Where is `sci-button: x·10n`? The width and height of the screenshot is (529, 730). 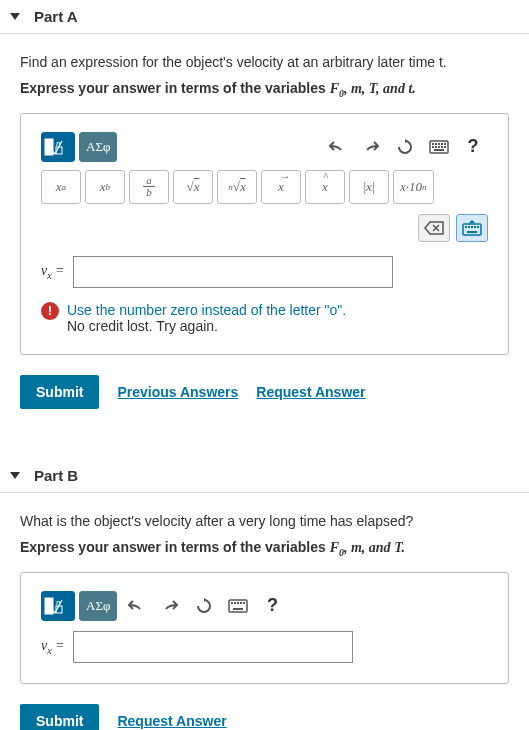
sci-button: x·10n is located at coordinates (414, 187).